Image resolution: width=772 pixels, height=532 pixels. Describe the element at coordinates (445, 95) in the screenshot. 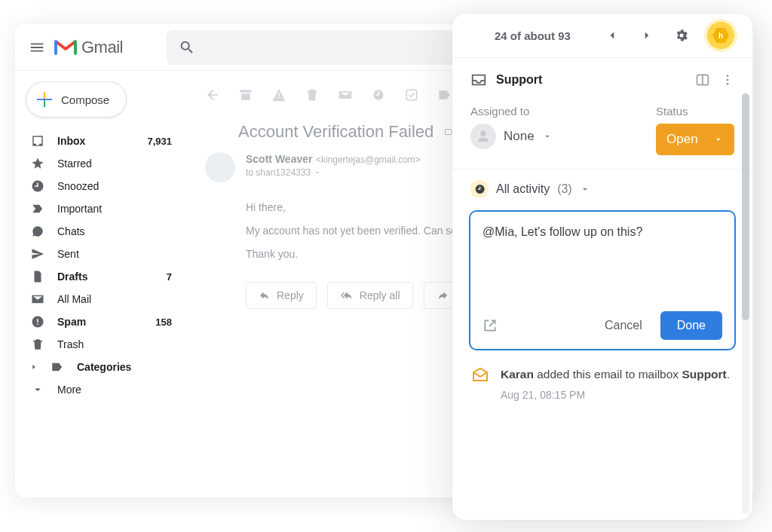

I see `moveto-icon` at that location.